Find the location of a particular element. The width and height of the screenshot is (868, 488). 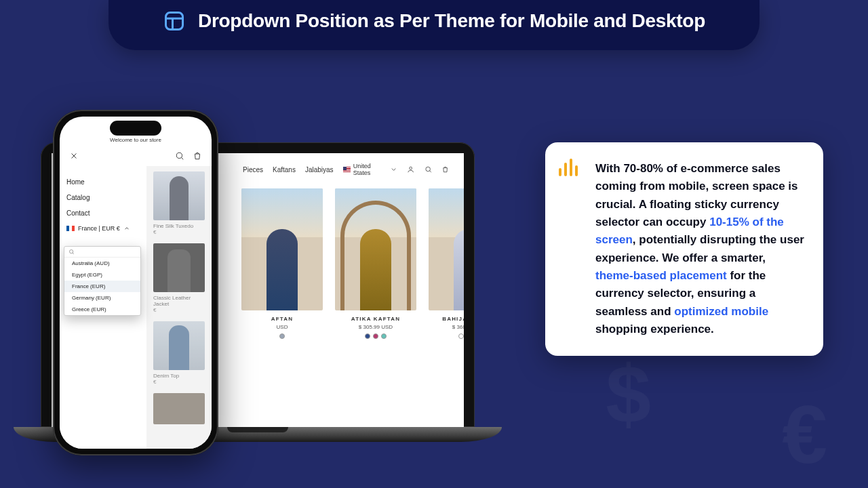

product-card: Fine Silk Tuxedo € is located at coordinates (179, 202).